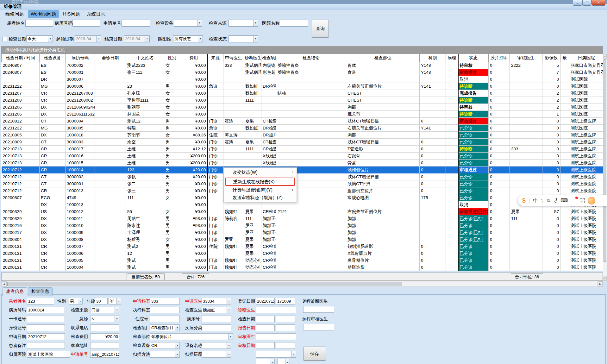  I want to click on tab-worklist: Worklist问题, so click(43, 14).